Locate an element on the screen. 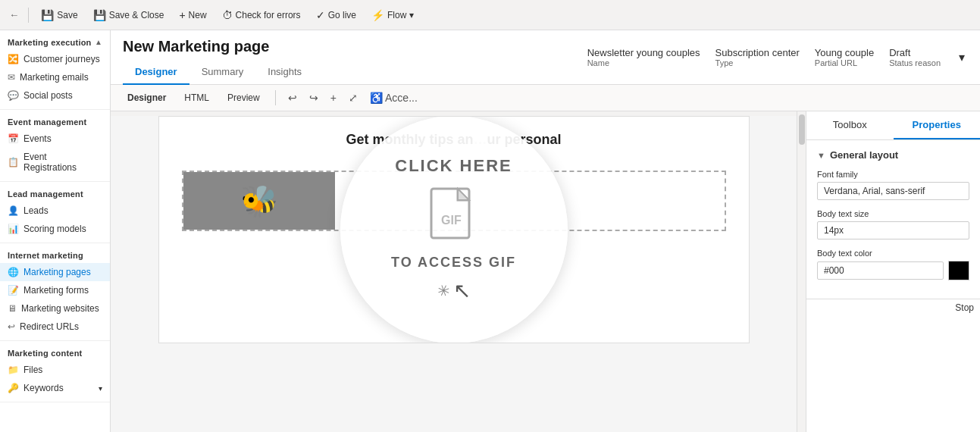  header-field-partial-url: Young couple Partial URL is located at coordinates (844, 58).